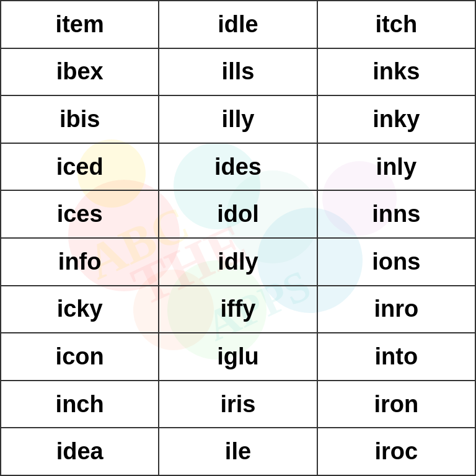 The image size is (476, 476). Describe the element at coordinates (79, 404) in the screenshot. I see `word-cell: inch` at that location.